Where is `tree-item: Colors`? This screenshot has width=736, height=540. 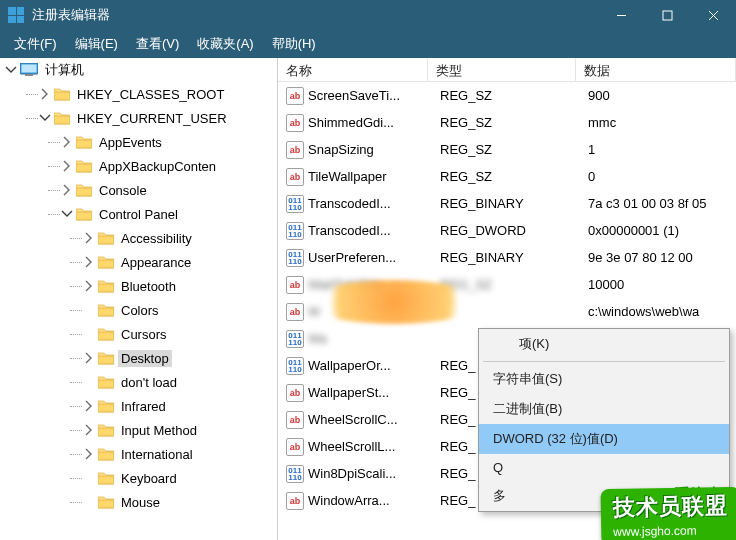
tree-item: Colors is located at coordinates (138, 310).